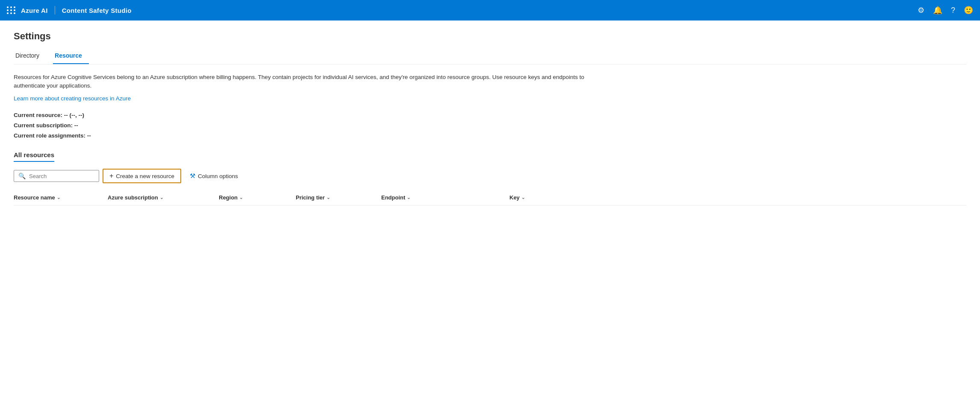 The width and height of the screenshot is (980, 413). Describe the element at coordinates (490, 136) in the screenshot. I see `current-role-label: Current role assignments: --` at that location.